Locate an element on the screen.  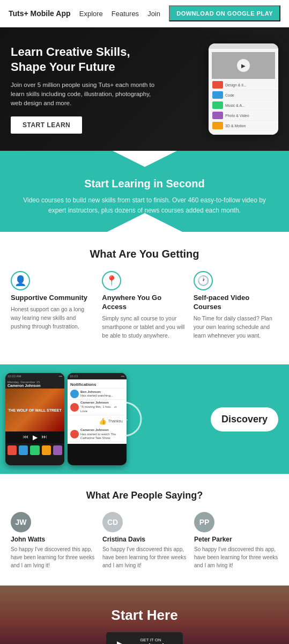
status-time-left: 10:22 AM is located at coordinates (14, 376).